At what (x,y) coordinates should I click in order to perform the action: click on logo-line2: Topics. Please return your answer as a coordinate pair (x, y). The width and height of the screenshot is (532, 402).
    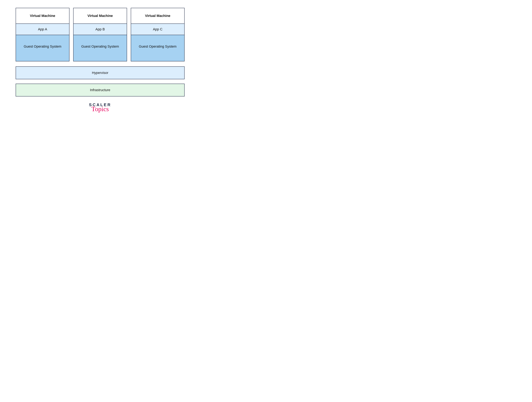
    Looking at the image, I should click on (100, 109).